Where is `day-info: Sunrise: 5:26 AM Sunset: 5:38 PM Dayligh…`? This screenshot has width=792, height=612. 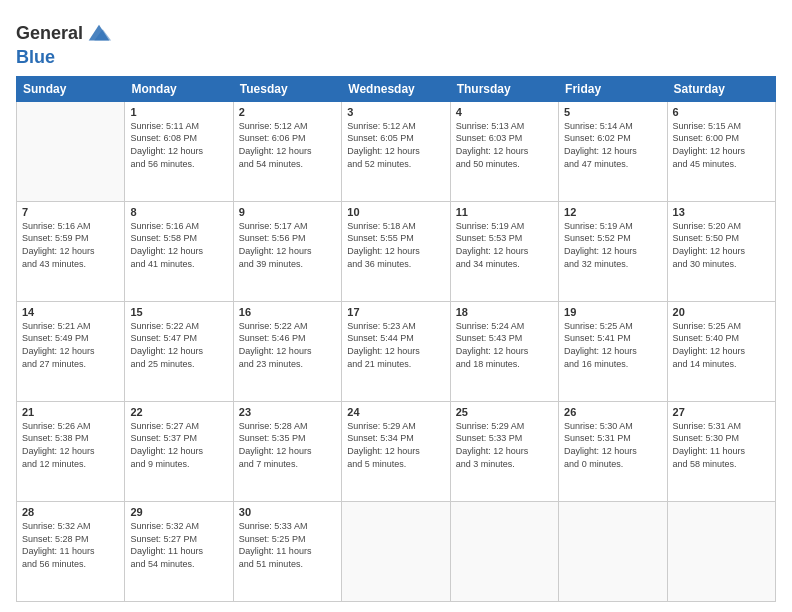 day-info: Sunrise: 5:26 AM Sunset: 5:38 PM Dayligh… is located at coordinates (70, 445).